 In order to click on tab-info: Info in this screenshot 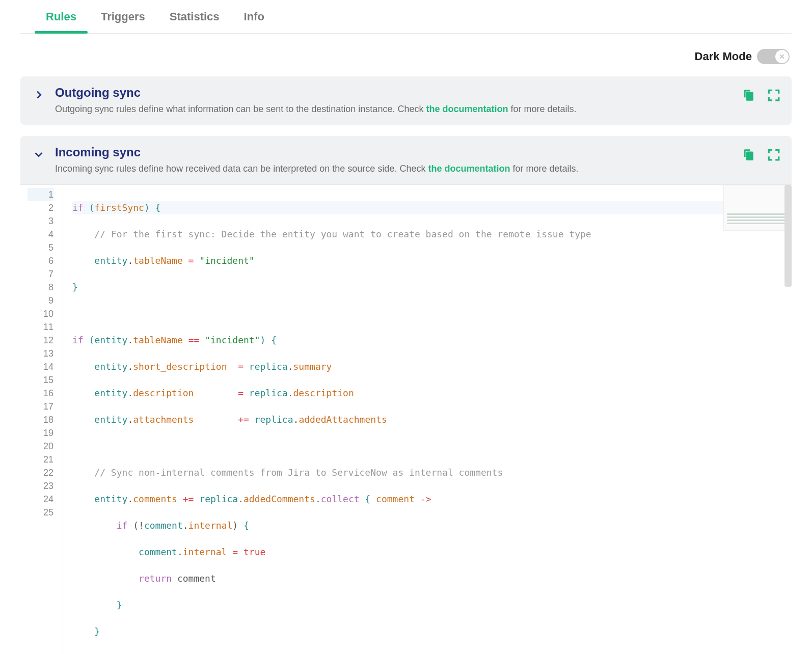, I will do `click(254, 16)`.